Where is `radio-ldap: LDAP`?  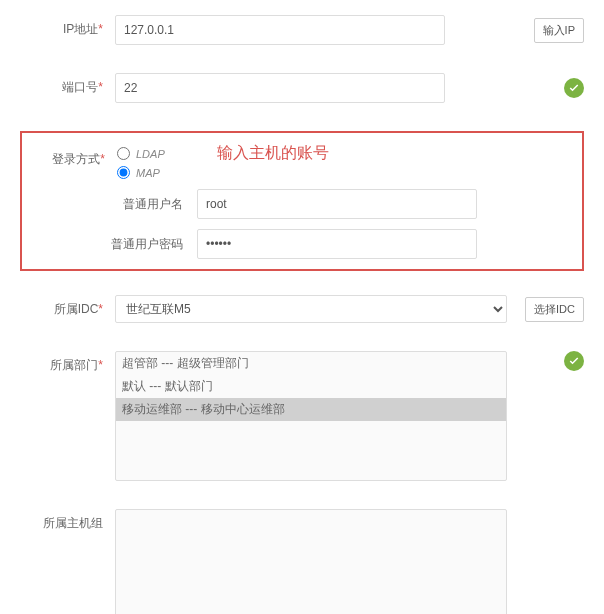 radio-ldap: LDAP is located at coordinates (141, 154).